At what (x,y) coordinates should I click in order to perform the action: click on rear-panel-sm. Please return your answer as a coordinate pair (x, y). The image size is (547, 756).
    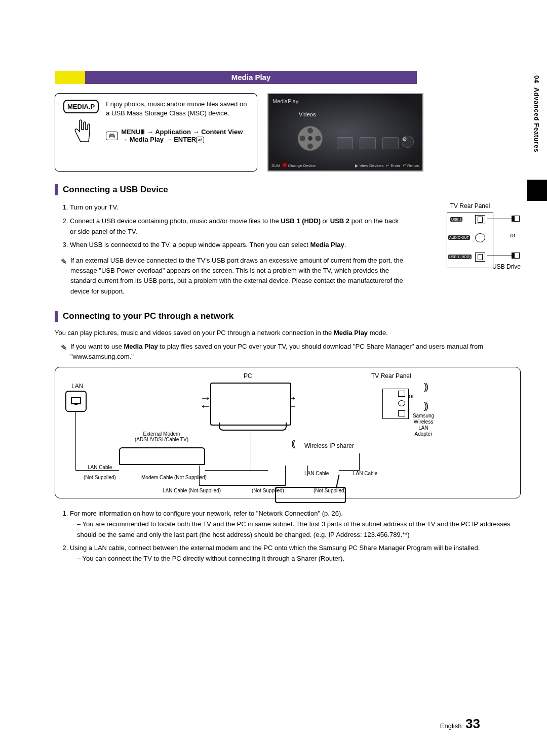
    Looking at the image, I should click on (396, 404).